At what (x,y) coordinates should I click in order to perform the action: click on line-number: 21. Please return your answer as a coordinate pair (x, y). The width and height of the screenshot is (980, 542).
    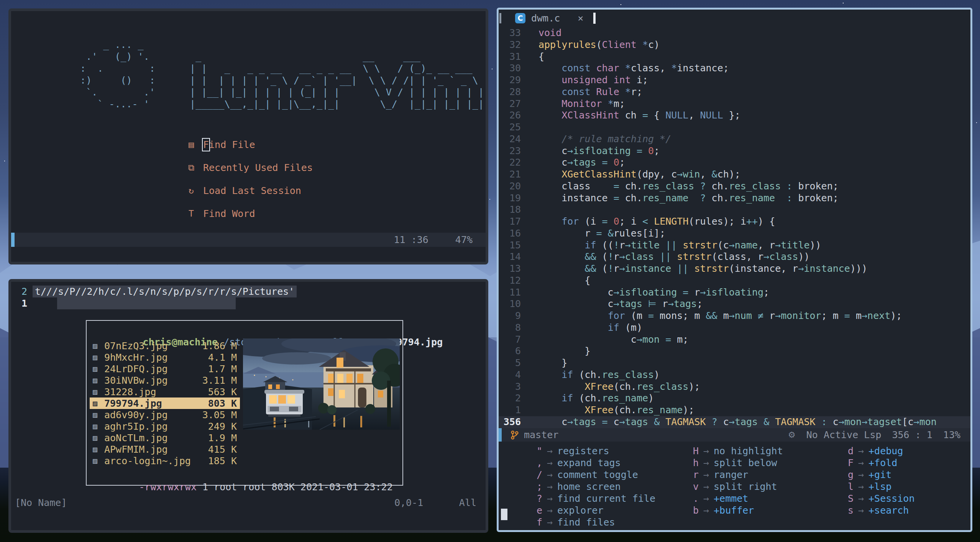
    Looking at the image, I should click on (510, 175).